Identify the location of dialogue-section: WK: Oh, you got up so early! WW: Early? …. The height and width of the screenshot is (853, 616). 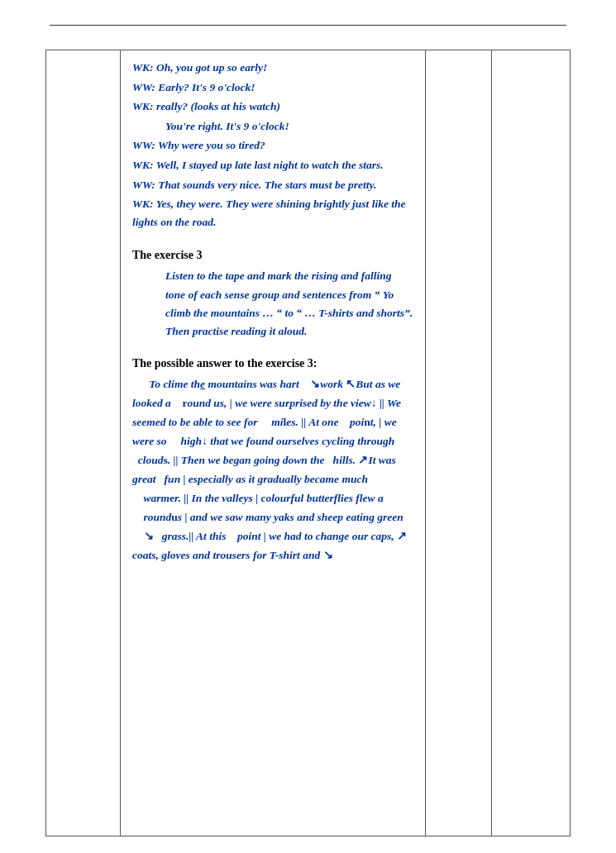
(273, 145).